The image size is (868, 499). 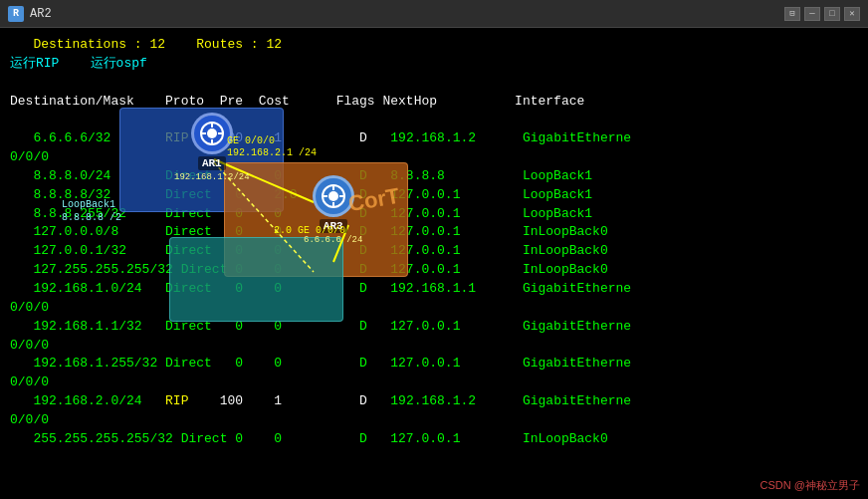 What do you see at coordinates (822, 14) in the screenshot?
I see `title-bar-buttons: ⊟ ─ □ ✕` at bounding box center [822, 14].